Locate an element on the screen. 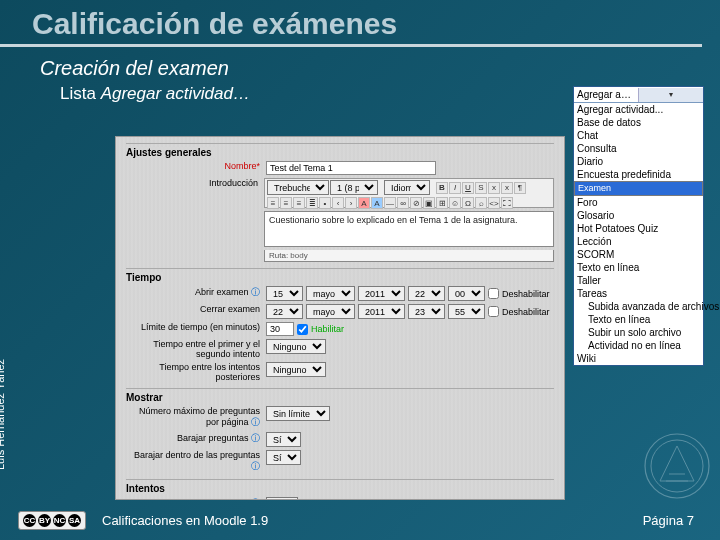 The height and width of the screenshot is (540, 720). sub-icon: x is located at coordinates (494, 188).